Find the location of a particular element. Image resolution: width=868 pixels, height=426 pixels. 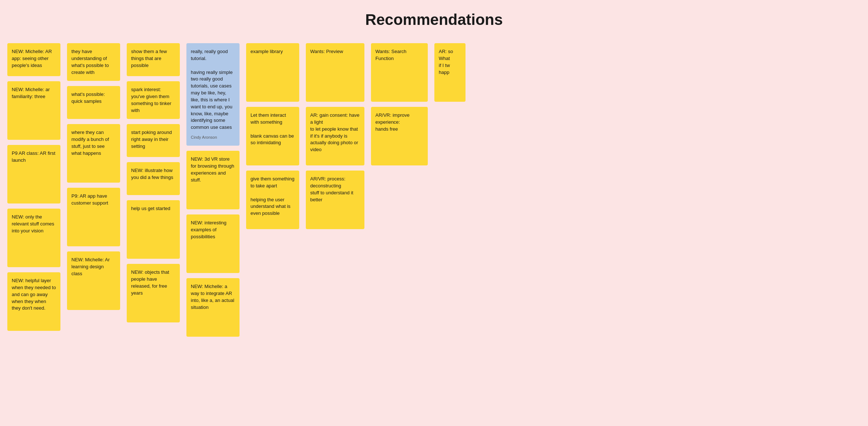

card-text-2-4: P9: AR app have customer support is located at coordinates (90, 199).